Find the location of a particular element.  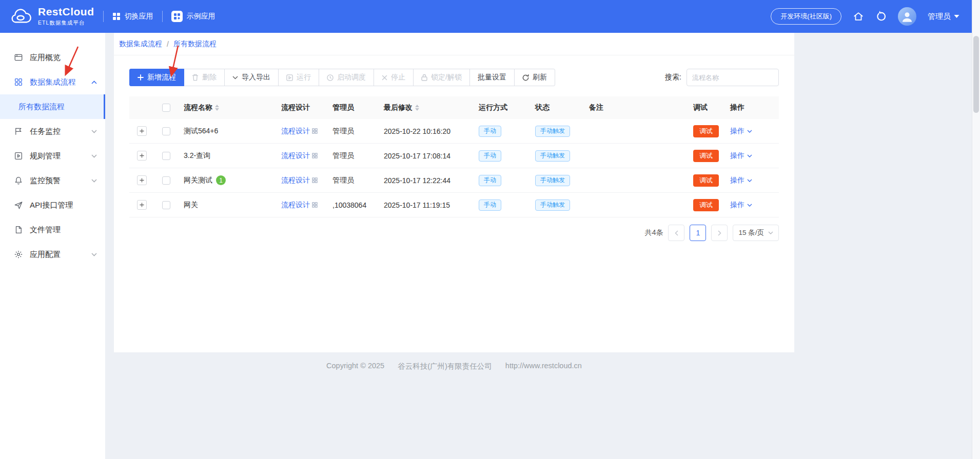

sidebar-item-task-monitor: 任务监控 is located at coordinates (52, 131).